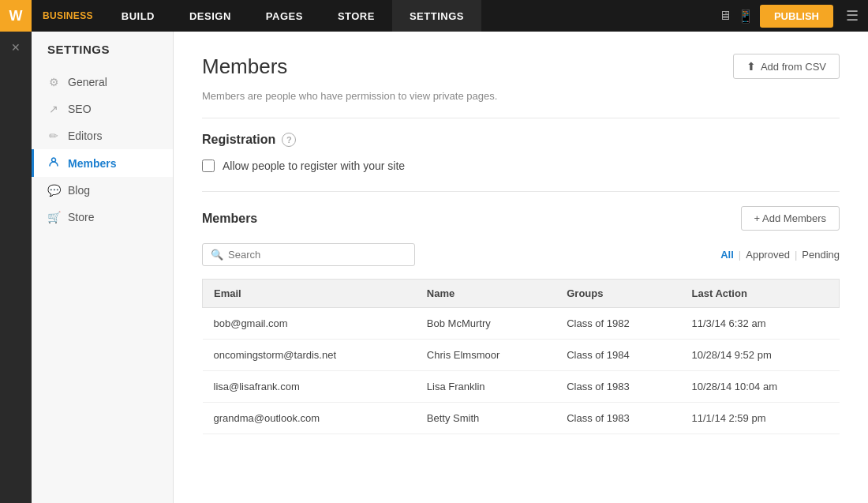 This screenshot has width=868, height=503. I want to click on hamburger-icon: ☰, so click(852, 16).